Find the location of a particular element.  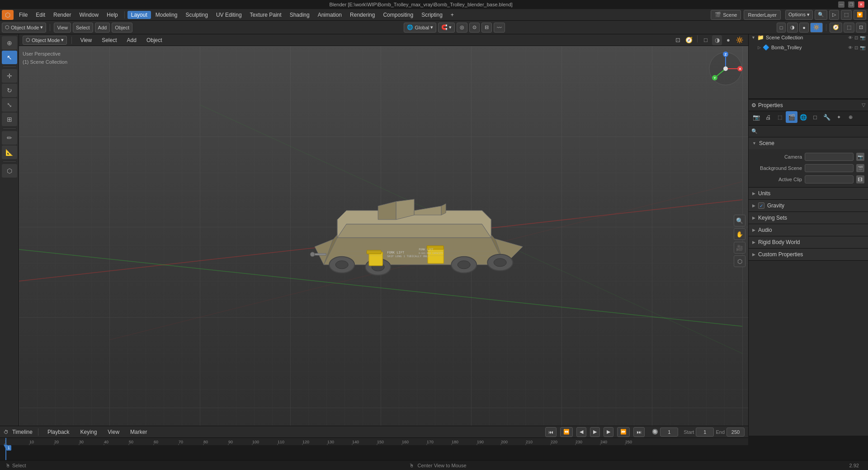

mode-dropdown: ⬡ Object Mode ▾ is located at coordinates (24, 28).